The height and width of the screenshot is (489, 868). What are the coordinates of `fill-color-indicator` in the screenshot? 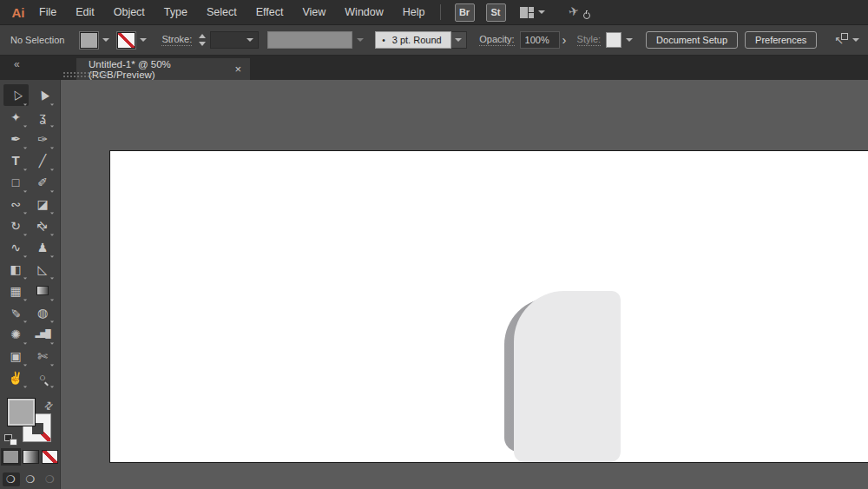 It's located at (21, 412).